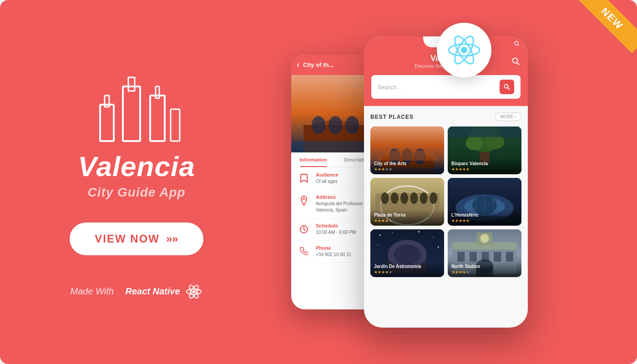  I want to click on view-now-label: VIEW NOW, so click(127, 239).